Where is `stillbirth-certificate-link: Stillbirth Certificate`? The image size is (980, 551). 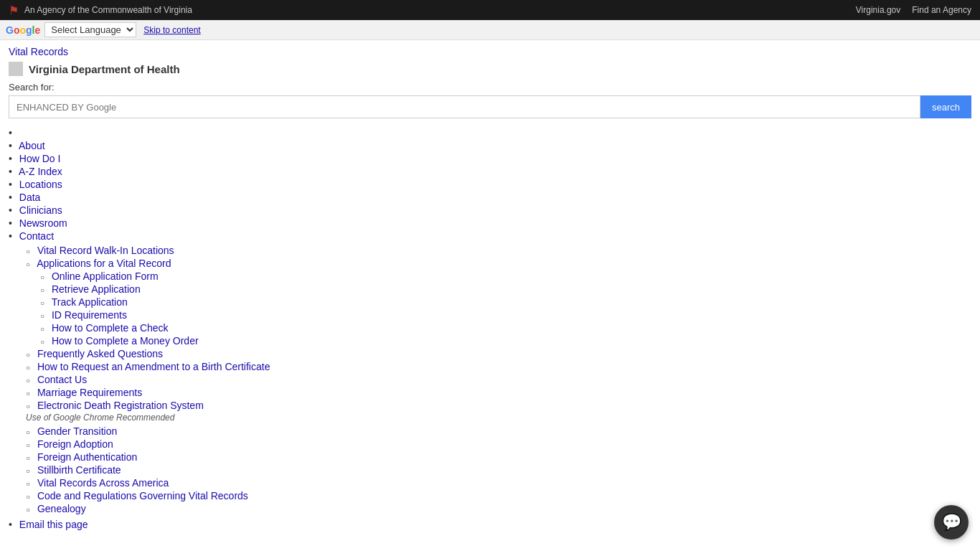 stillbirth-certificate-link: Stillbirth Certificate is located at coordinates (79, 470).